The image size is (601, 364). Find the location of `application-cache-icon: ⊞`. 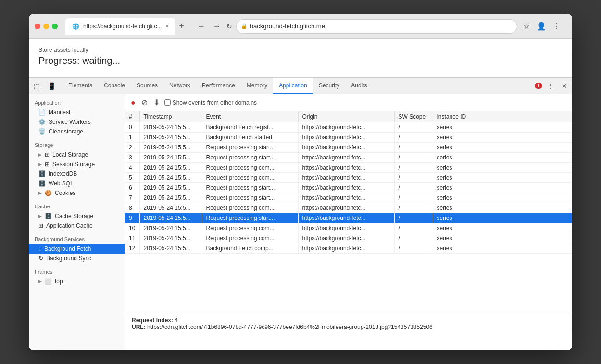

application-cache-icon: ⊞ is located at coordinates (41, 226).